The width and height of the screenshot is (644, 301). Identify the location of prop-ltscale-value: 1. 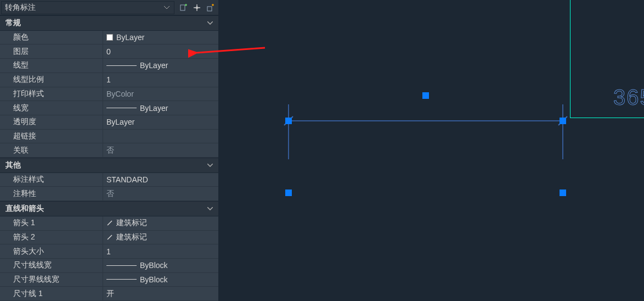
(161, 80).